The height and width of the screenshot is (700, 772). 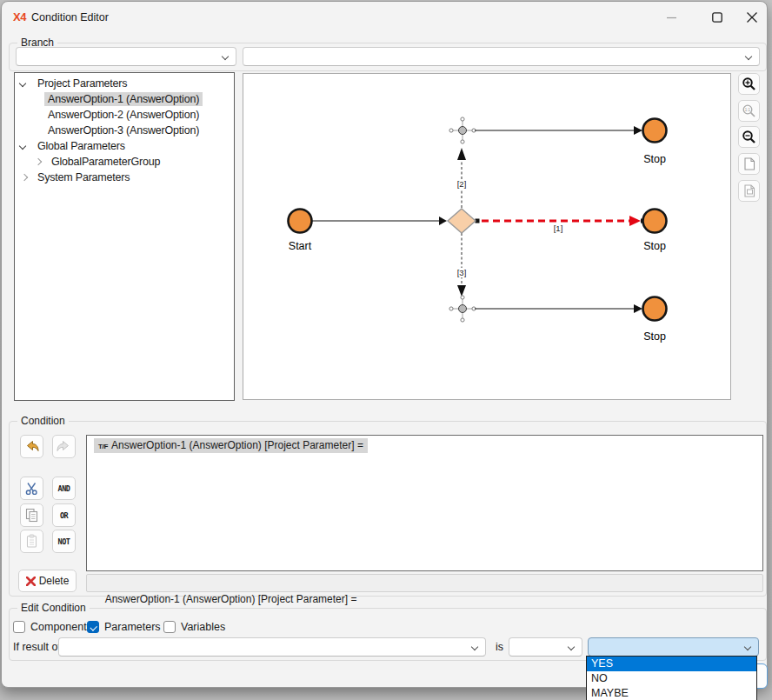 What do you see at coordinates (31, 541) in the screenshot?
I see `paste-button` at bounding box center [31, 541].